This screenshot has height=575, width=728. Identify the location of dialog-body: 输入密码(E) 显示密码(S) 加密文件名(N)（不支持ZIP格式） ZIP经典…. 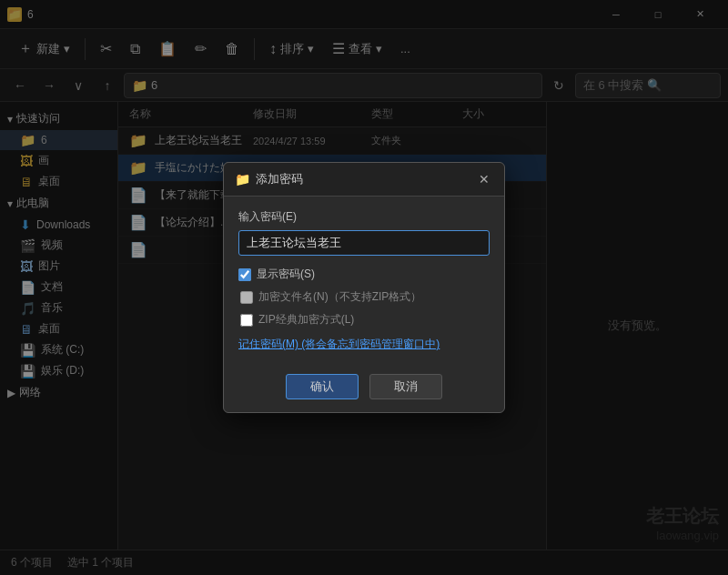
(364, 280).